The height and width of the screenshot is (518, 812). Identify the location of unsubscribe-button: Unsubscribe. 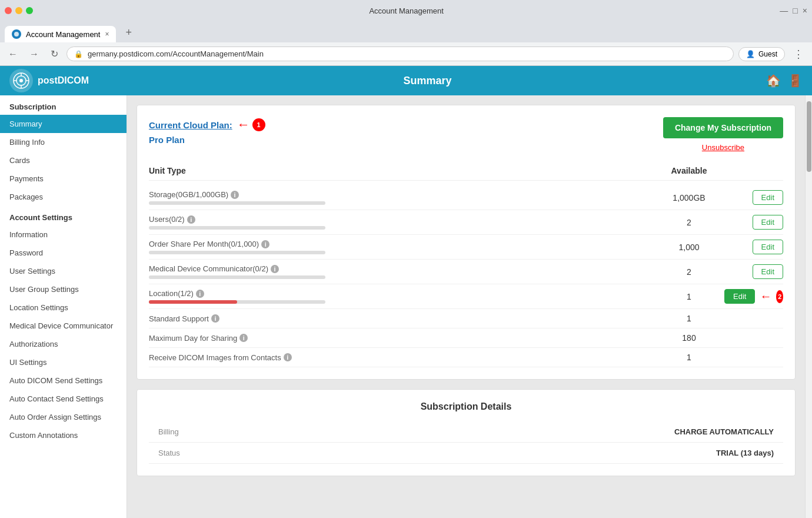
(723, 147).